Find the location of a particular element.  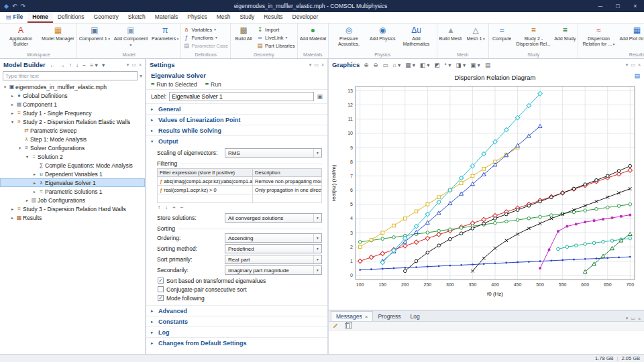

tree-item-job-configurations: ▸▥Job Configurations is located at coordinates (72, 200).